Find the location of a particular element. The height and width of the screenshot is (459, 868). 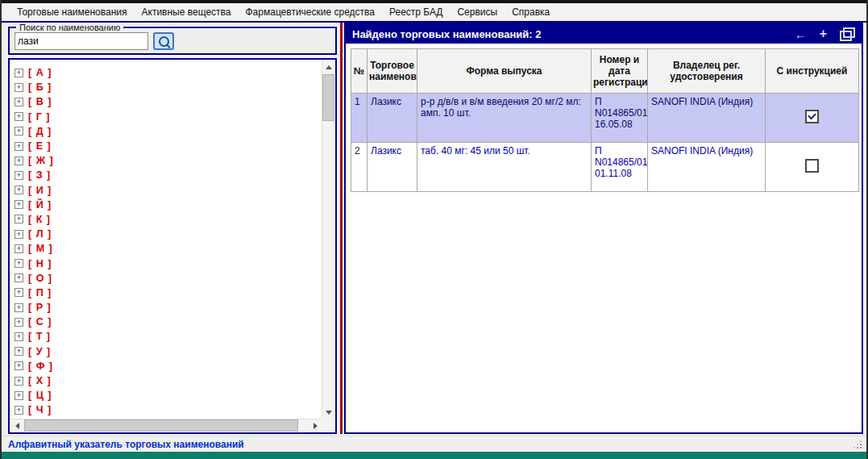

tree-letter-label: [ Б ] is located at coordinates (40, 87).